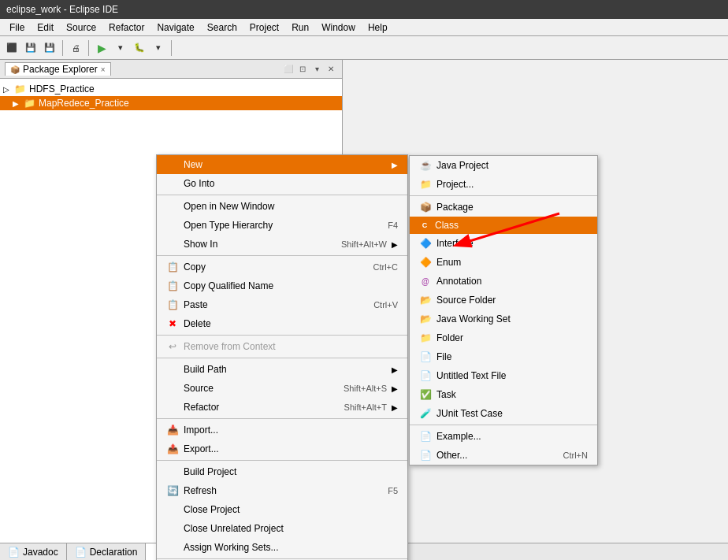 The height and width of the screenshot is (560, 728). Describe the element at coordinates (339, 28) in the screenshot. I see `menu-window: Window` at that location.